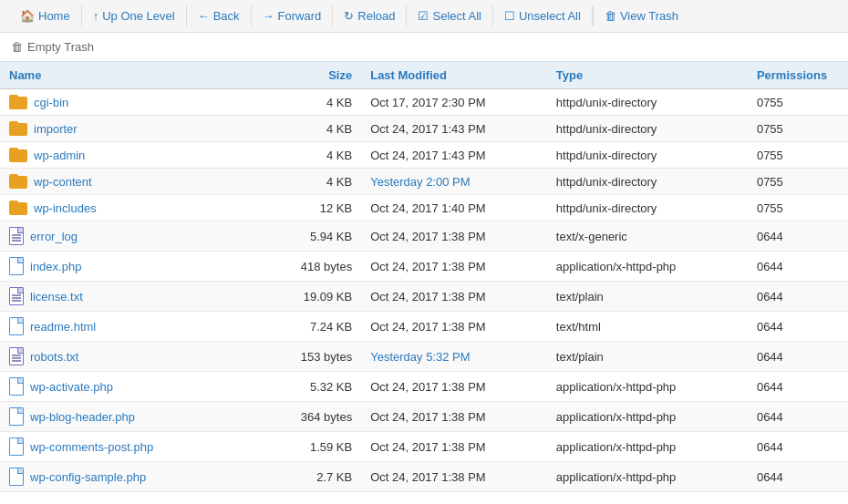  Describe the element at coordinates (204, 16) in the screenshot. I see `back-icon: ←` at that location.